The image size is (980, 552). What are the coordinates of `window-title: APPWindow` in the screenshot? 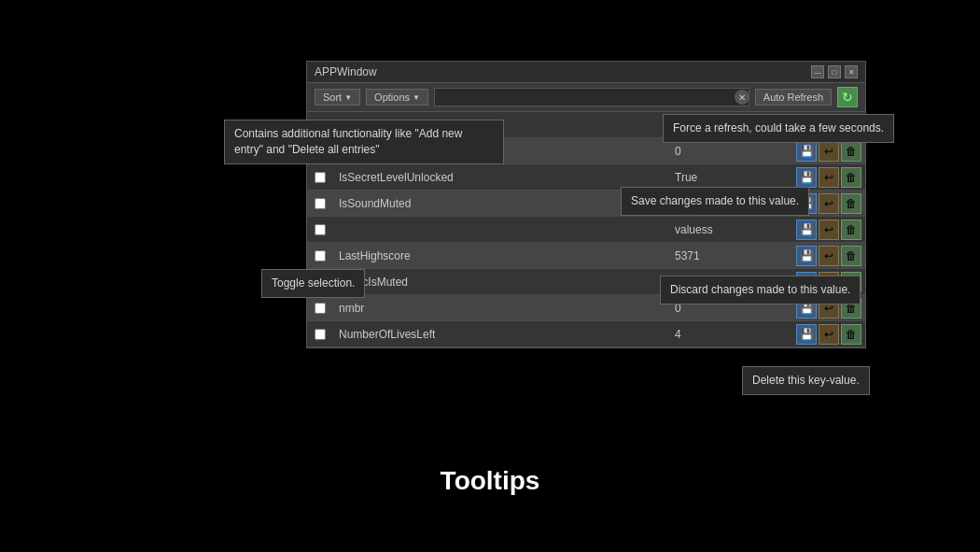 It's located at (345, 72).